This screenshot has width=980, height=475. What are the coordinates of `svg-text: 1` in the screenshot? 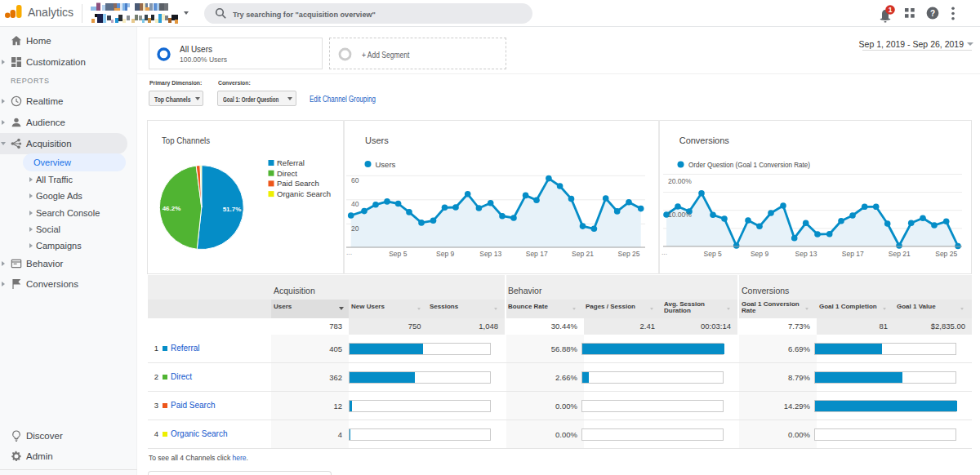 It's located at (890, 10).